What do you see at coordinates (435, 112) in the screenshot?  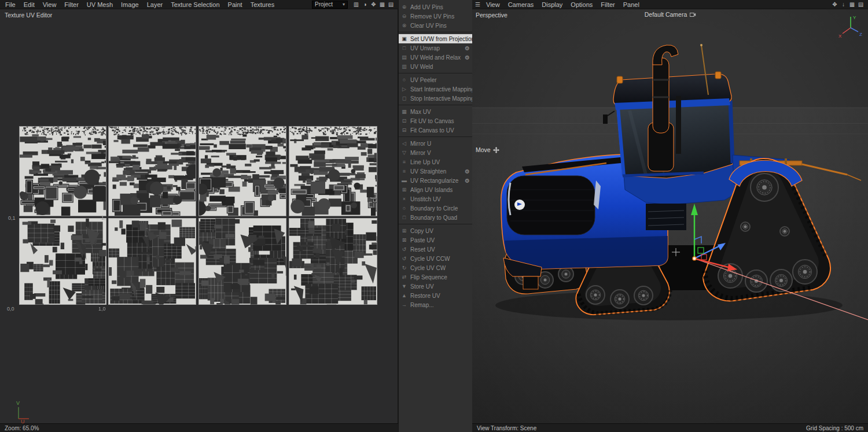 I see `uv-command-max-uv: ▦Max UV` at bounding box center [435, 112].